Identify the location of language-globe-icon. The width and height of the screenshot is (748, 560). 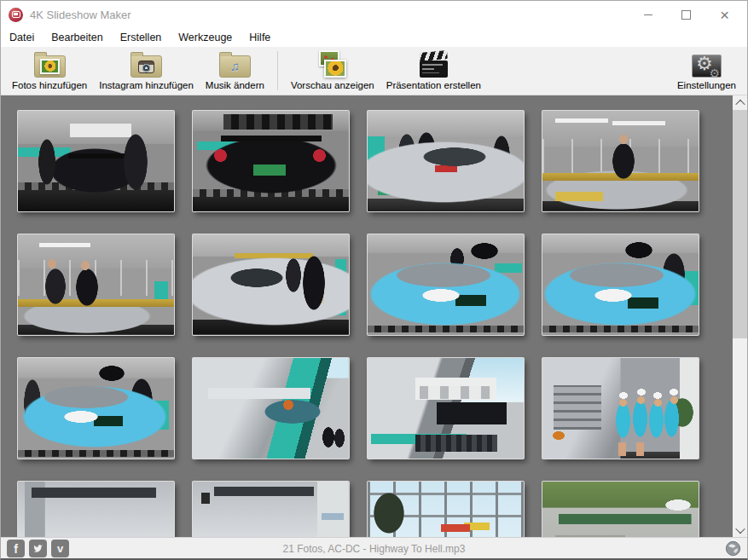
(734, 549).